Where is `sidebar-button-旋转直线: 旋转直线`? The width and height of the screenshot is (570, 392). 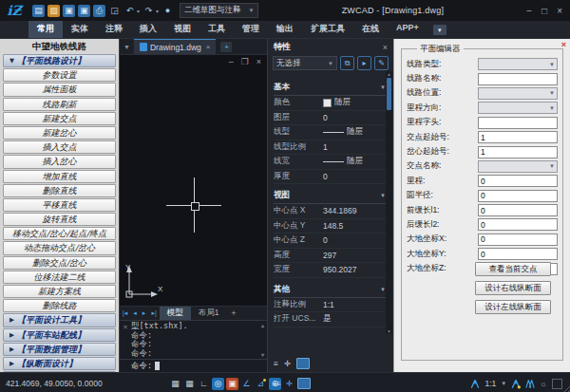
sidebar-button-旋转直线: 旋转直线 is located at coordinates (59, 219).